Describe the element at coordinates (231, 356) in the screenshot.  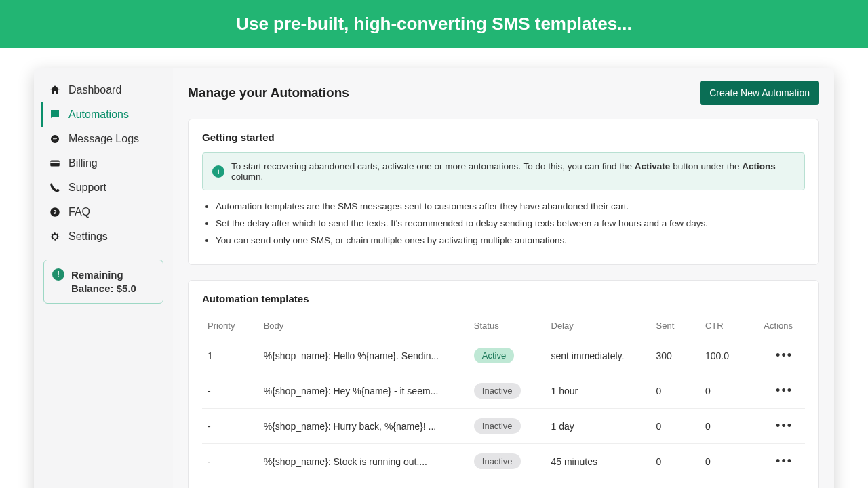
I see `cell-priority: 1` at that location.